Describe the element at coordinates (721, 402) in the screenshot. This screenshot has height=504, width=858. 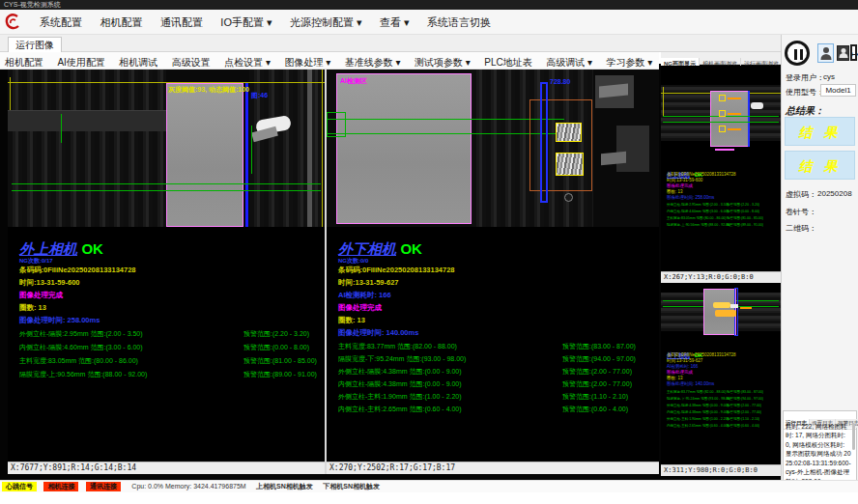
I see `preview-result-lower: 外下相机 OK 条码码:0FiIiNe20250208133134728 时间:…` at that location.